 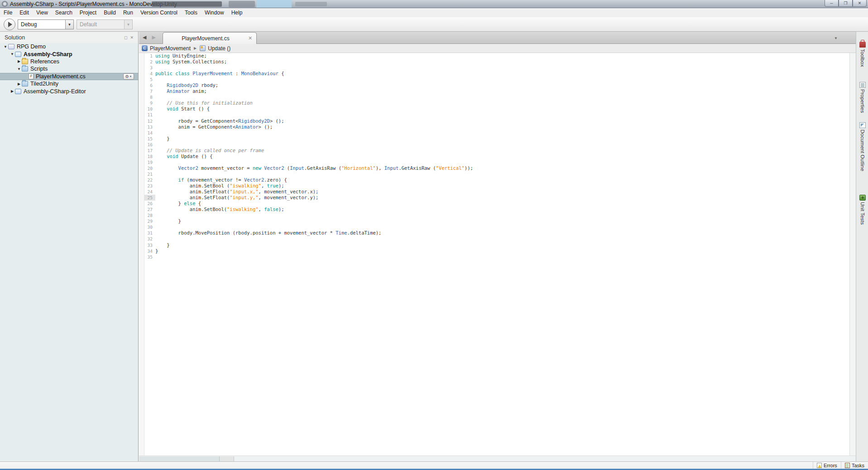 What do you see at coordinates (497, 227) in the screenshot?
I see `code-line: 30` at bounding box center [497, 227].